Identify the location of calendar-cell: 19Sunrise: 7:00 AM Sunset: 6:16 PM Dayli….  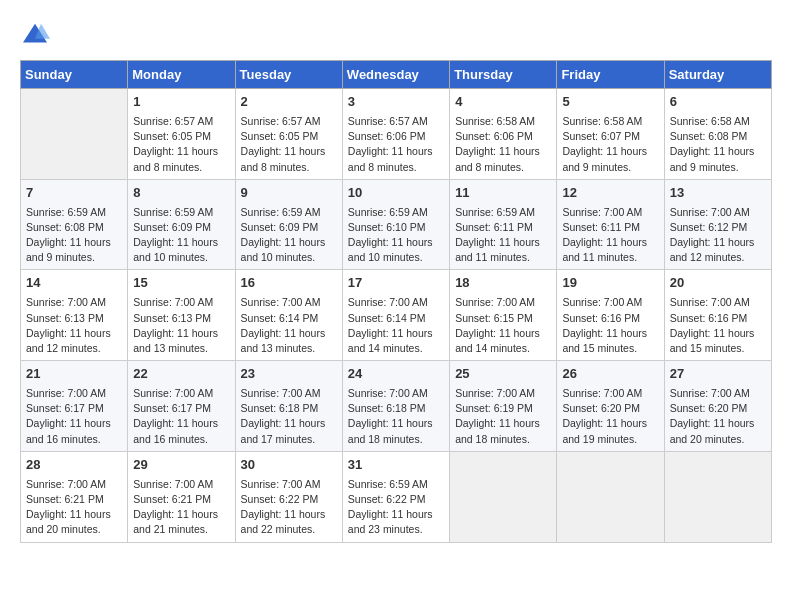
(610, 316).